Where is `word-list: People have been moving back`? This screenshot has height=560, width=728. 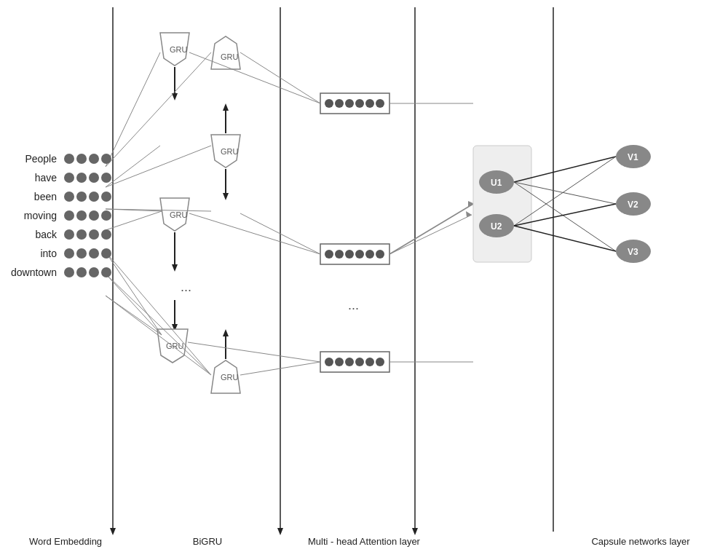 word-list: People have been moving back is located at coordinates (60, 216).